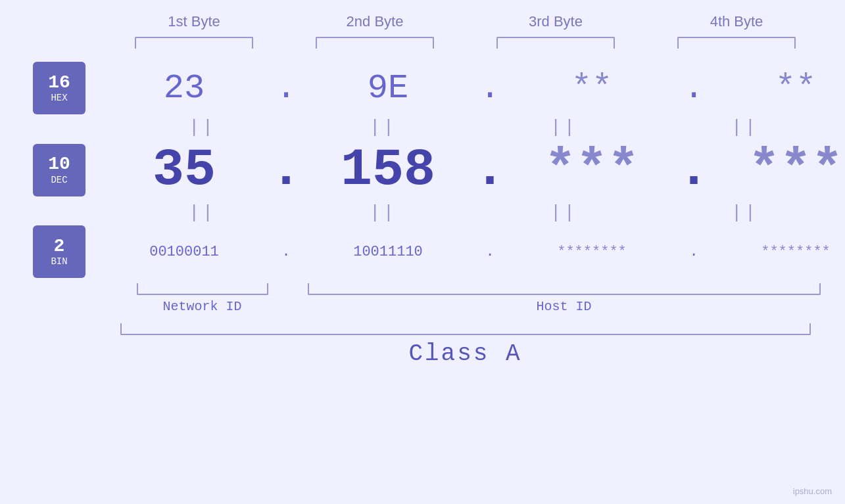  I want to click on equals-row-1: || || || ||, so click(422, 127).